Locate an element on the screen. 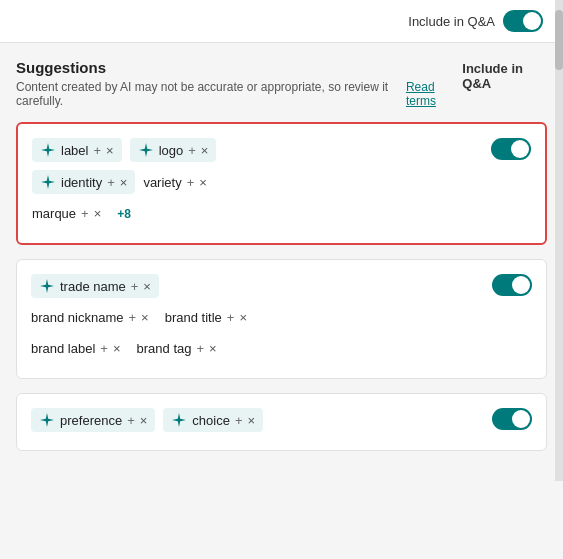 The image size is (563, 559). tag-1-3-1: marque+× is located at coordinates (70, 214).